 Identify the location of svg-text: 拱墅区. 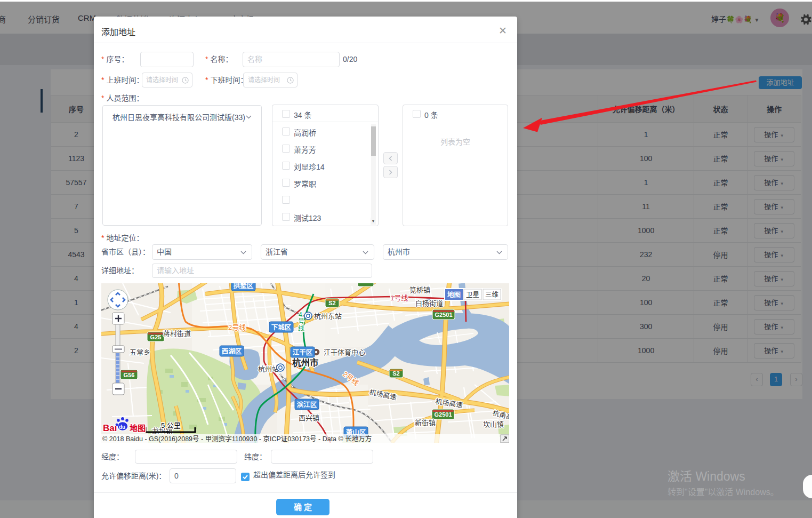
(244, 286).